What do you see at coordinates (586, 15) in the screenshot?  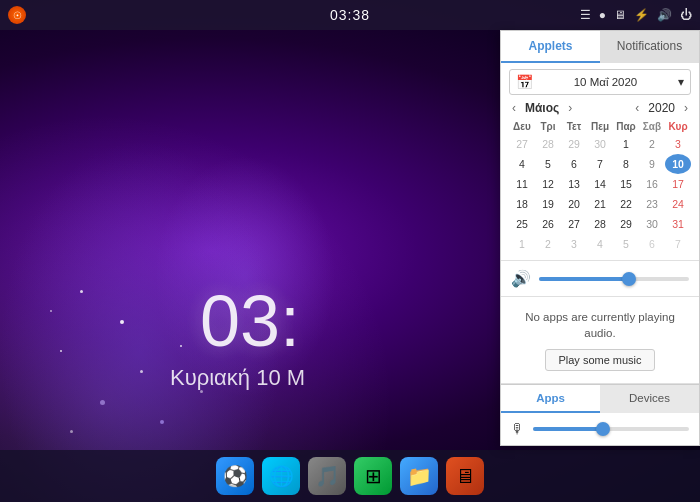 I see `menu-icon: ☰` at bounding box center [586, 15].